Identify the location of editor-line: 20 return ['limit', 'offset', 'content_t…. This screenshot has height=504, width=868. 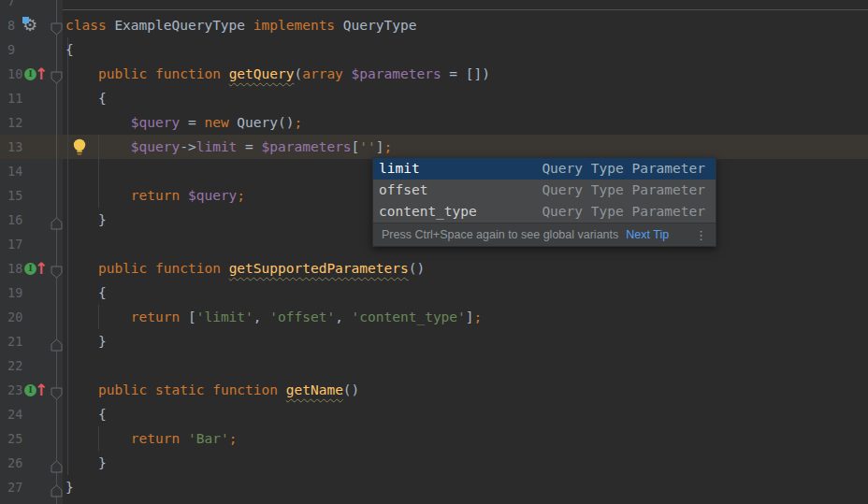
(434, 317).